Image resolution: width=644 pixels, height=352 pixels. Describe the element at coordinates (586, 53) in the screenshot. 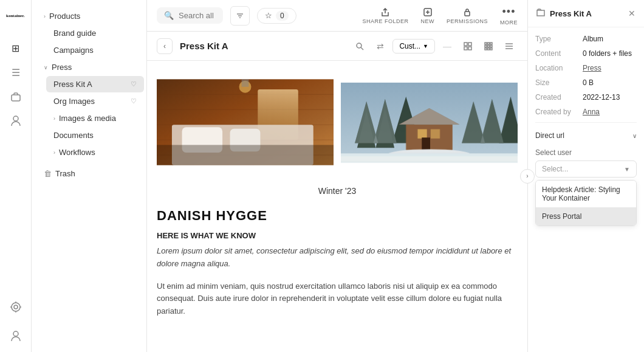

I see `meta-content: Content 0 folders + files` at that location.